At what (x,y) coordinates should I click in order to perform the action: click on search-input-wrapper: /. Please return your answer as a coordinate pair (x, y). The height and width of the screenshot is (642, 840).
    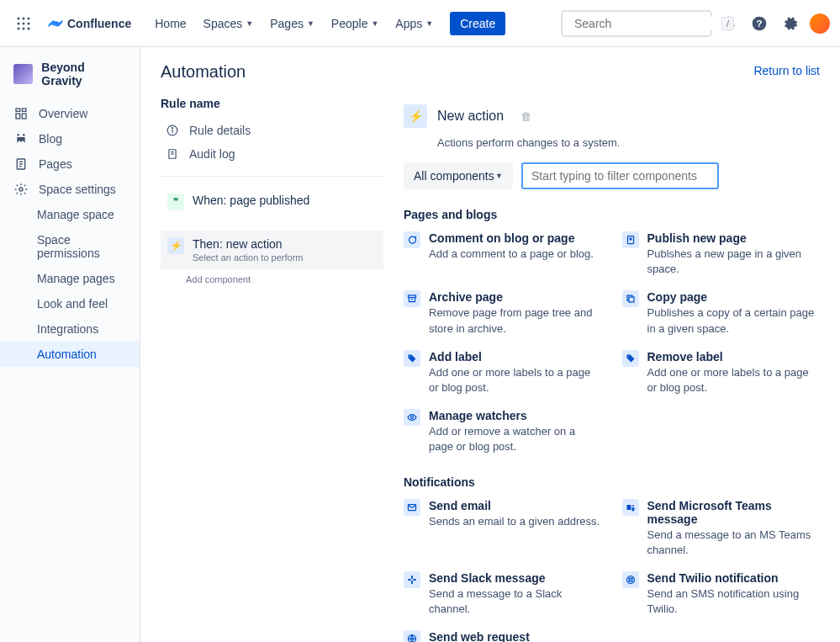
    Looking at the image, I should click on (637, 24).